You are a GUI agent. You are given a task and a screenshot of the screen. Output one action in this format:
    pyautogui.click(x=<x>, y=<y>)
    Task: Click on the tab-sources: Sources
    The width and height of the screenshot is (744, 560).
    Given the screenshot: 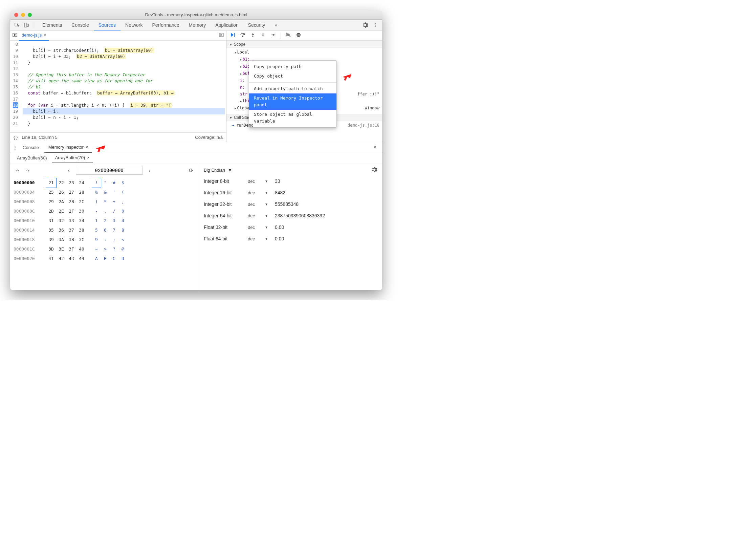 What is the action you would take?
    pyautogui.click(x=107, y=25)
    